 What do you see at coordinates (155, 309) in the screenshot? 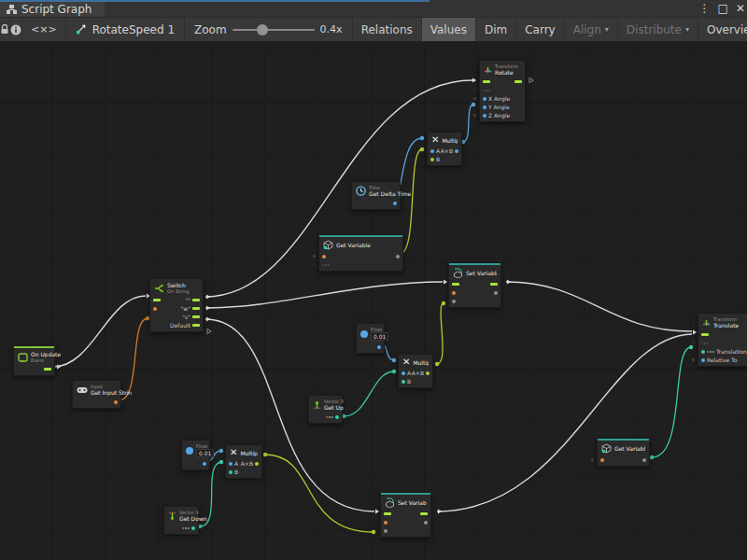
I see `selector-port` at bounding box center [155, 309].